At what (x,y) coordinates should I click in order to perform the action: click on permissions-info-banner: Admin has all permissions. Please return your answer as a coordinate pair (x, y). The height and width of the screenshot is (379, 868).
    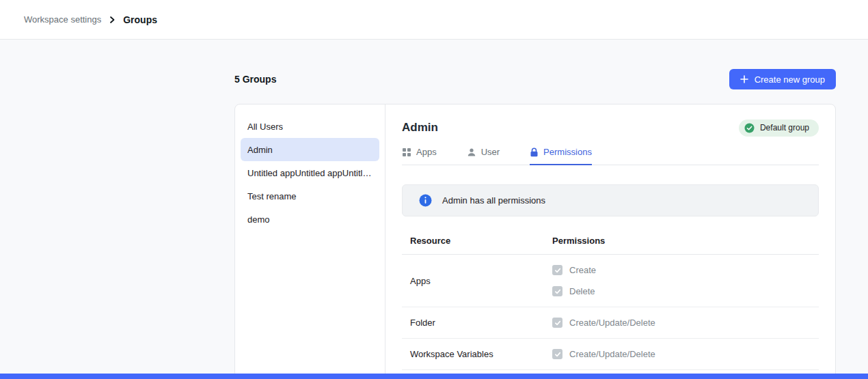
    Looking at the image, I should click on (610, 201).